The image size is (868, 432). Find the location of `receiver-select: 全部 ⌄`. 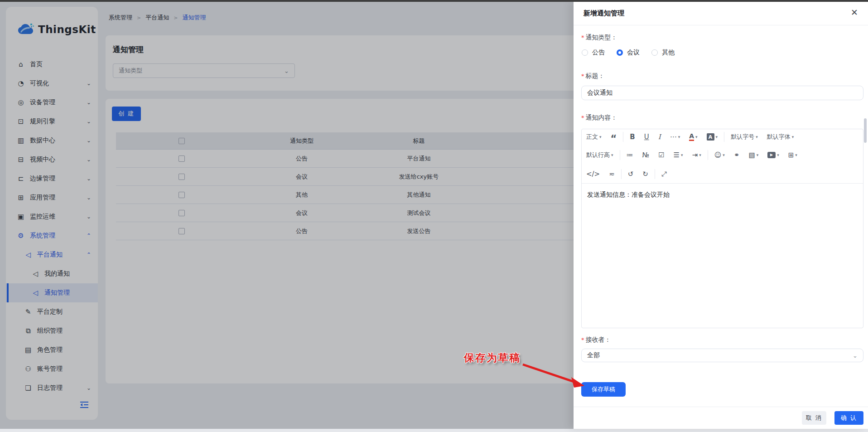

receiver-select: 全部 ⌄ is located at coordinates (722, 355).